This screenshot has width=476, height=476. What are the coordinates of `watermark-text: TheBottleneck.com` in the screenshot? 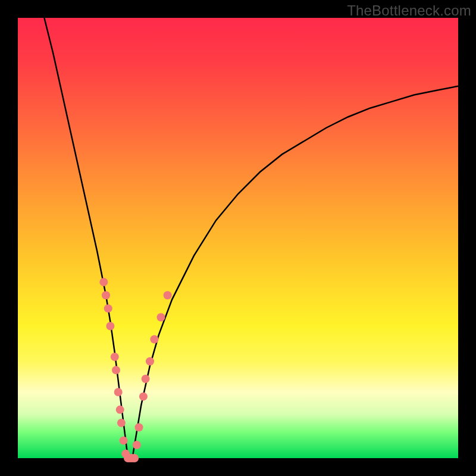 It's located at (409, 11).